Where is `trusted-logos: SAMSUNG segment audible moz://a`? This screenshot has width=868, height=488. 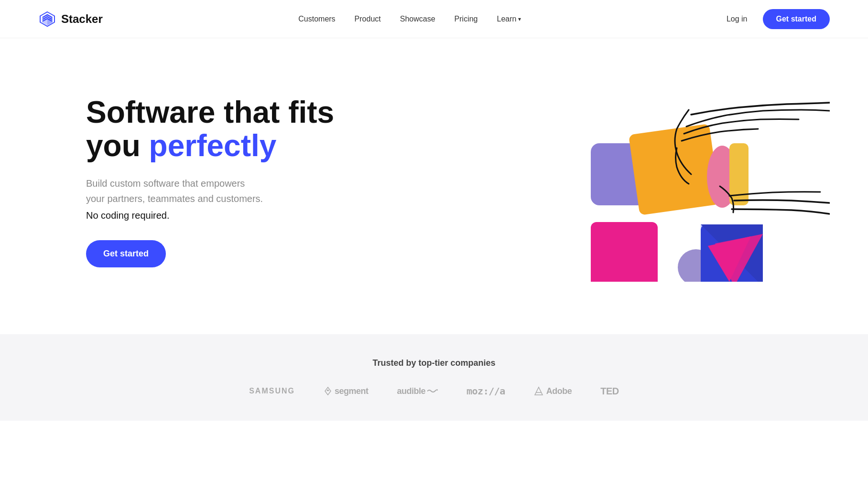 trusted-logos: SAMSUNG segment audible moz://a is located at coordinates (434, 391).